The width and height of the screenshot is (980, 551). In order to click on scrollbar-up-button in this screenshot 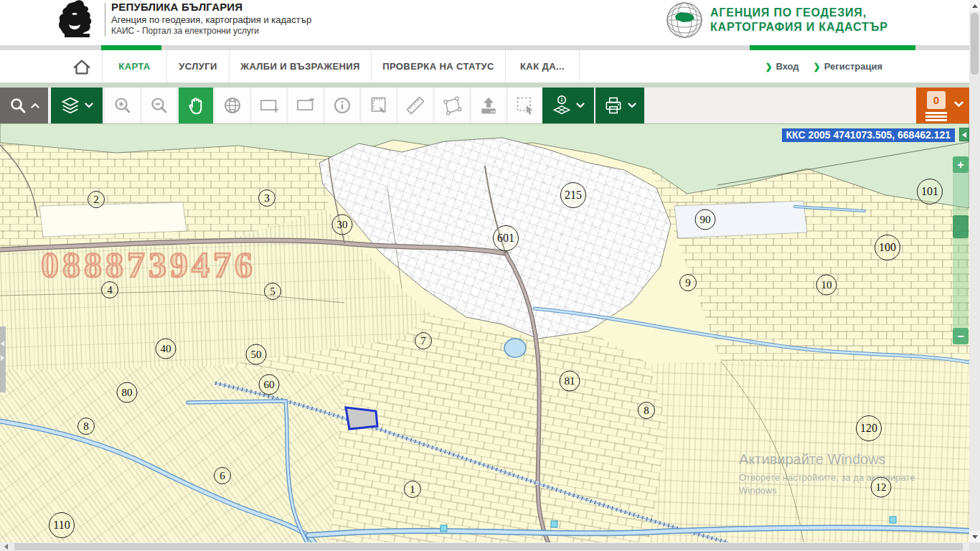, I will do `click(974, 6)`.